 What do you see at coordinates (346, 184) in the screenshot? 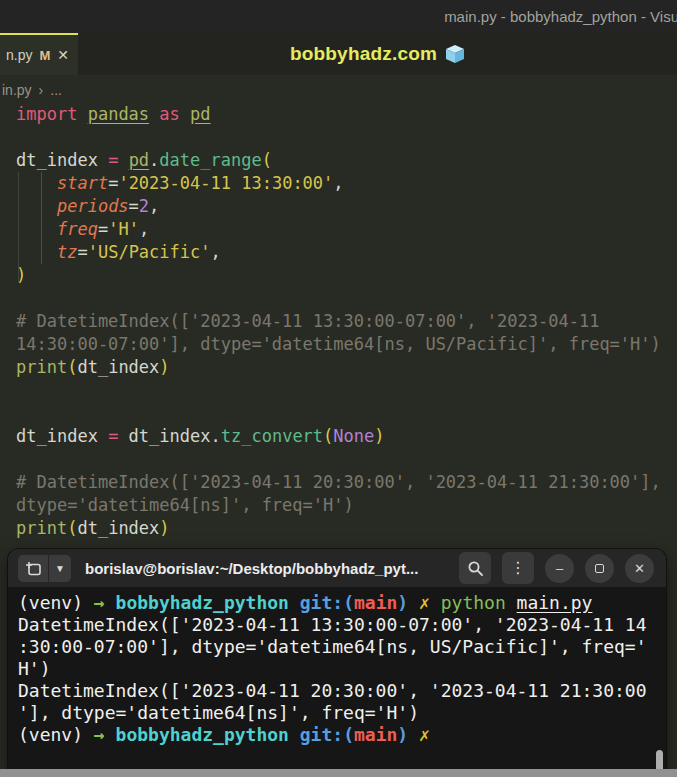
I see `code-line: start='2023-04-11 13:30:00',` at bounding box center [346, 184].